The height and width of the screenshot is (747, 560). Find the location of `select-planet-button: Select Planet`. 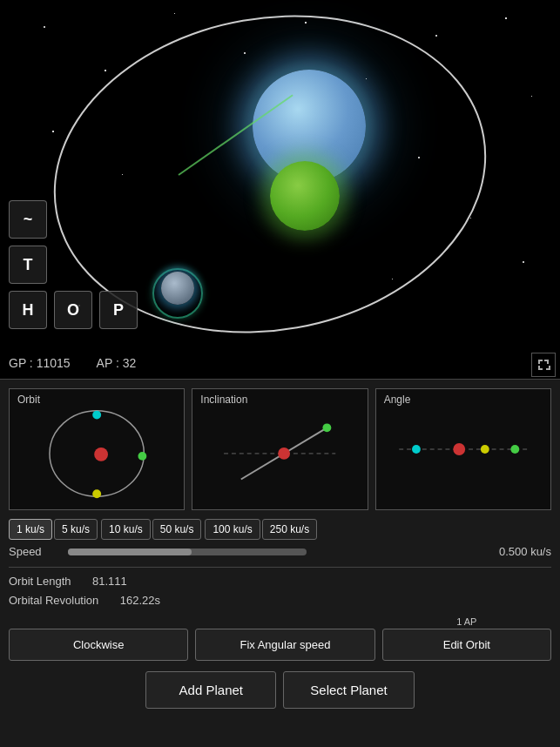

select-planet-button: Select Planet is located at coordinates (348, 690).